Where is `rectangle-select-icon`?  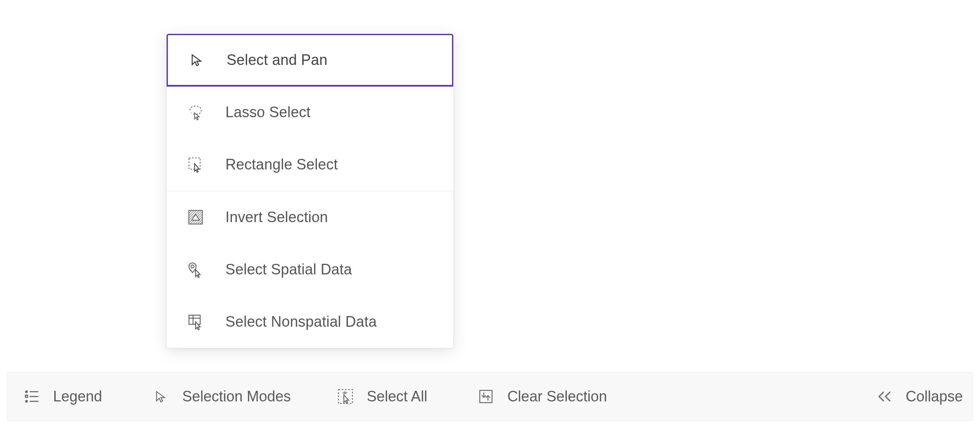
rectangle-select-icon is located at coordinates (196, 165).